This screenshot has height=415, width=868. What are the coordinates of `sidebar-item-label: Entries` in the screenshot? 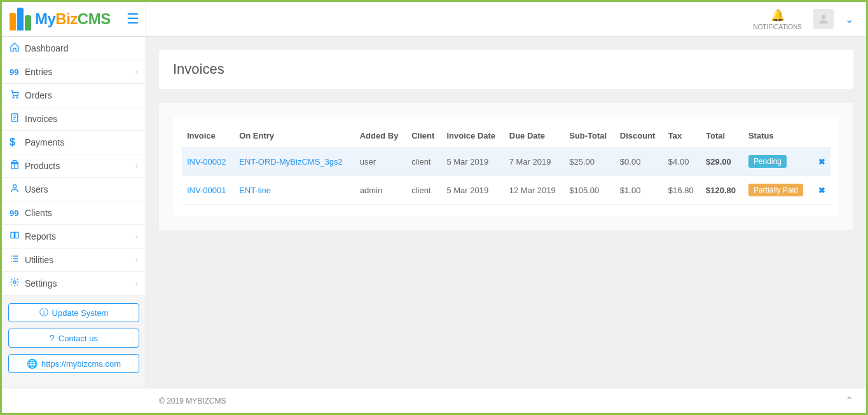 It's located at (80, 72).